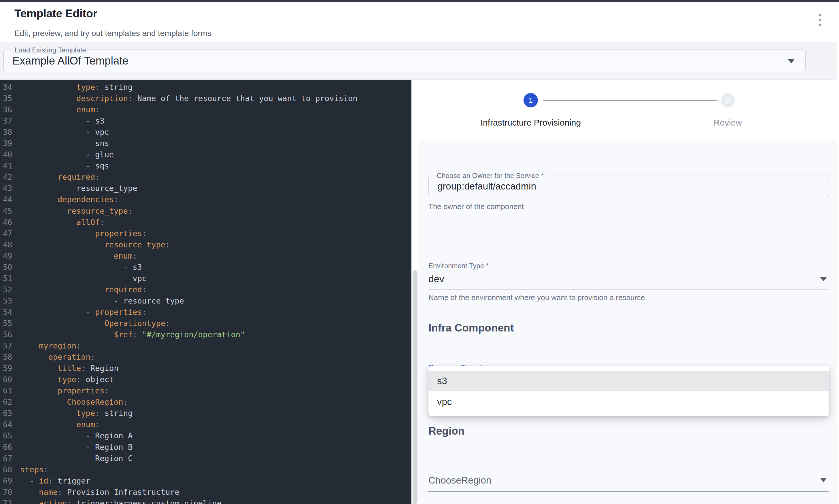  Describe the element at coordinates (405, 61) in the screenshot. I see `load-template-select: Load Existing Template Example AllOf Tem…` at that location.